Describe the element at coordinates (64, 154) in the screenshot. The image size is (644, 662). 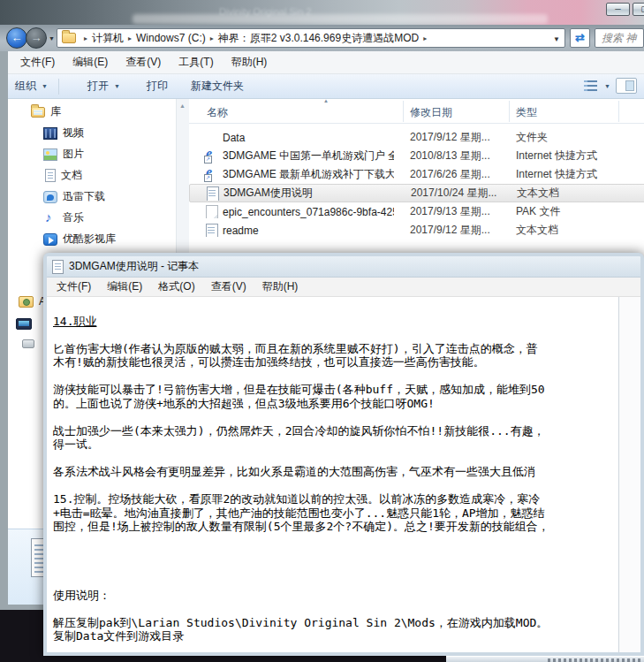
I see `sidebar-item: 图片` at that location.